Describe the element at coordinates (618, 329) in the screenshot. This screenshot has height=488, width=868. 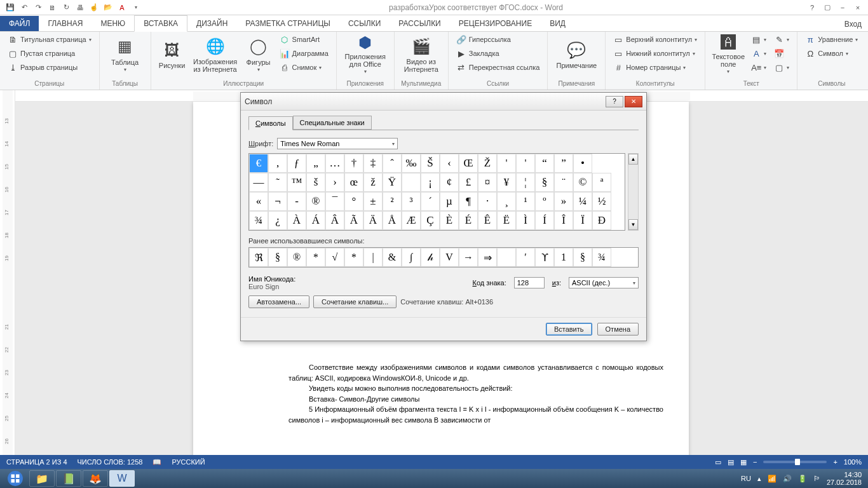
I see `cancel-button: Отмена` at that location.